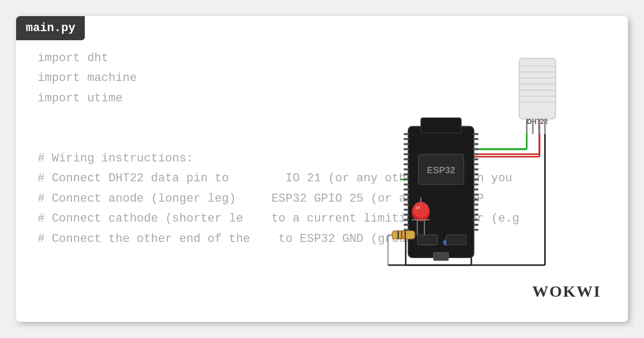 The width and height of the screenshot is (644, 338). I want to click on wokwi-logo: WOKWI, so click(567, 291).